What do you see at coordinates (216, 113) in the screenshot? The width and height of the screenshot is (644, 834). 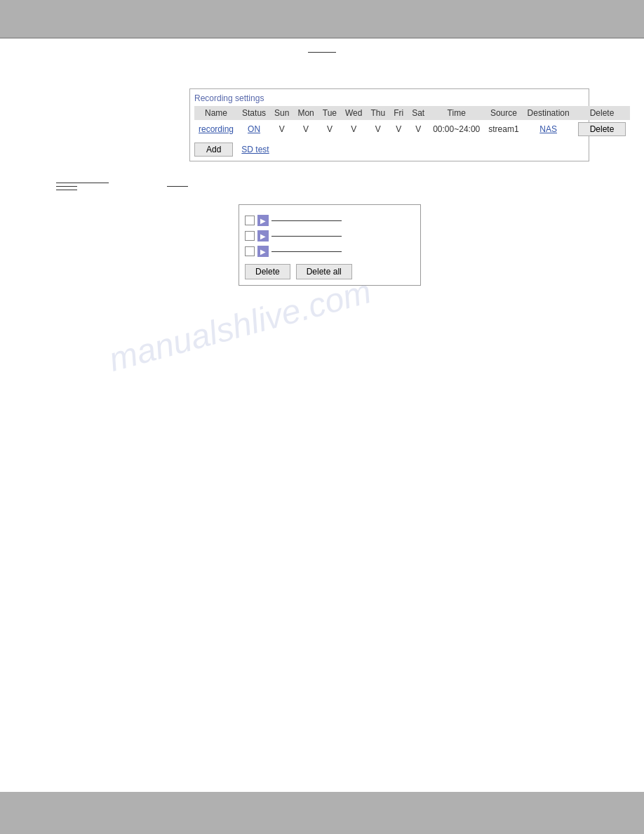 I see `col-name: Name` at bounding box center [216, 113].